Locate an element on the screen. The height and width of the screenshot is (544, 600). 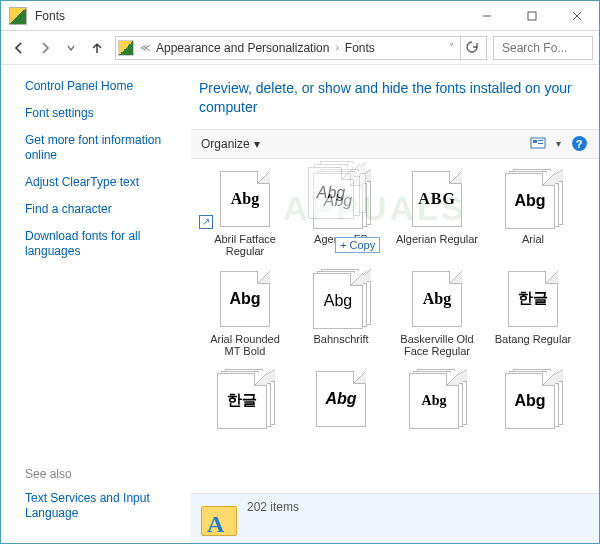
view-options-button is located at coordinates (538, 144).